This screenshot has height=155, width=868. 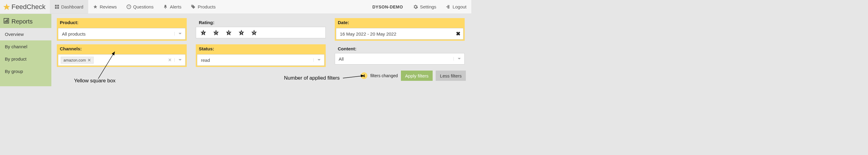 What do you see at coordinates (203, 7) in the screenshot?
I see `nav-products: Products` at bounding box center [203, 7].